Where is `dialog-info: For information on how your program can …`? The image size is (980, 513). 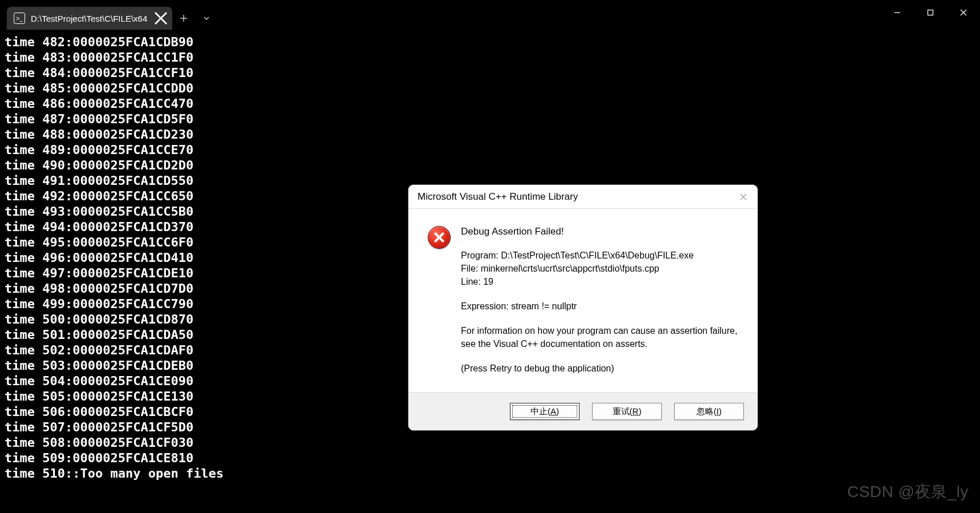
dialog-info: For information on how your program can … is located at coordinates (602, 337).